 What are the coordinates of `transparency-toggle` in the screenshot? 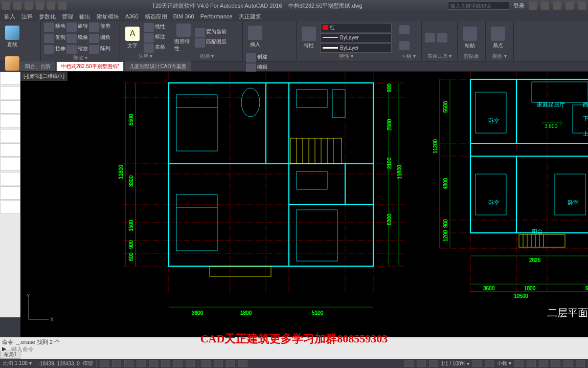 It's located at (190, 363).